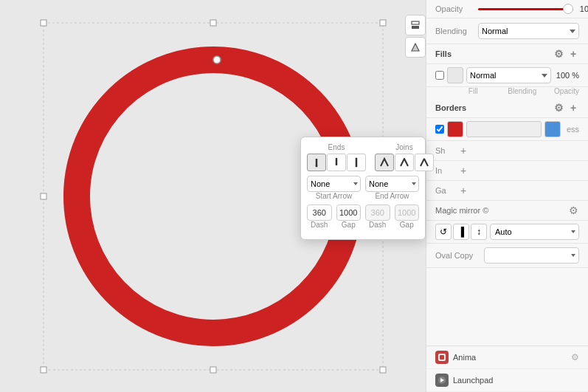  What do you see at coordinates (583, 9) in the screenshot?
I see `opacity-value: 100 %` at bounding box center [583, 9].